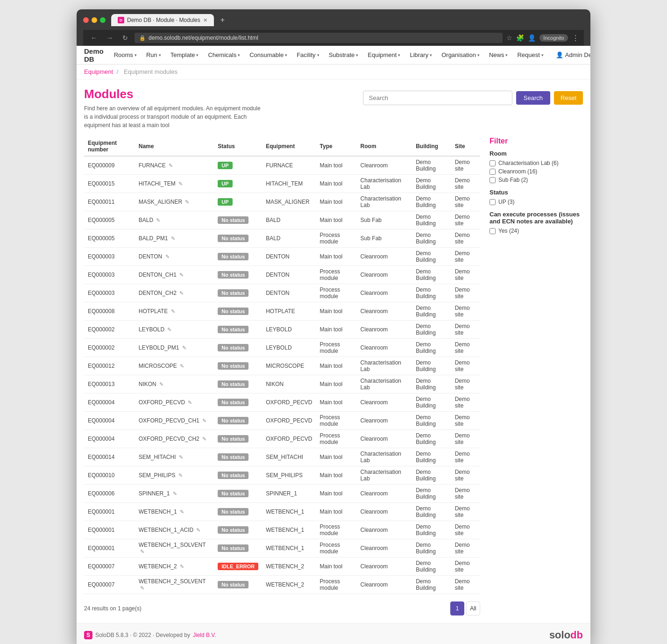 This screenshot has width=667, height=644. Describe the element at coordinates (509, 38) in the screenshot. I see `bookmark-icon: ☆` at that location.